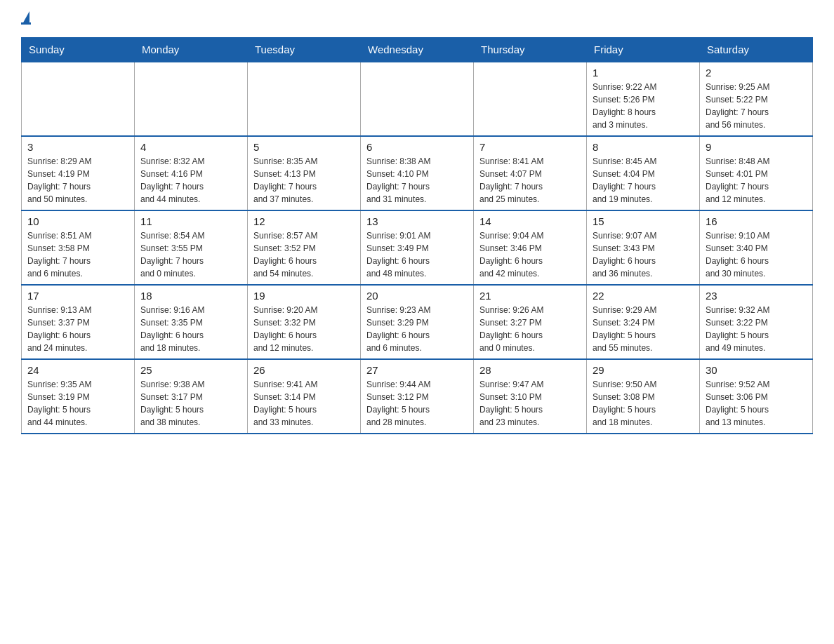 The height and width of the screenshot is (644, 834). Describe the element at coordinates (531, 173) in the screenshot. I see `calendar-cell: 7Sunrise: 8:41 AM Sunset: 4:07 PM Daylig…` at that location.